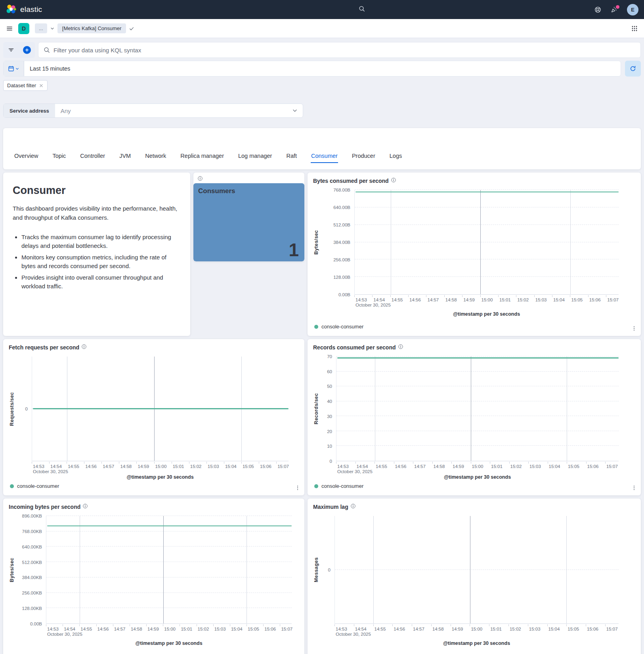 The width and height of the screenshot is (644, 654). I want to click on tab-logs: Logs, so click(396, 158).